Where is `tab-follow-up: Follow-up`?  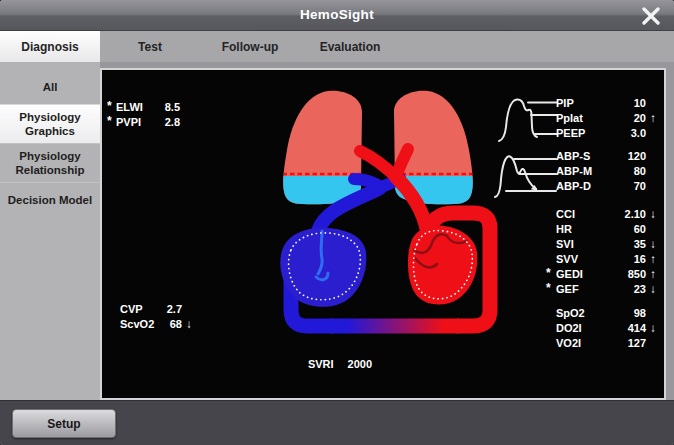
tab-follow-up: Follow-up is located at coordinates (250, 46).